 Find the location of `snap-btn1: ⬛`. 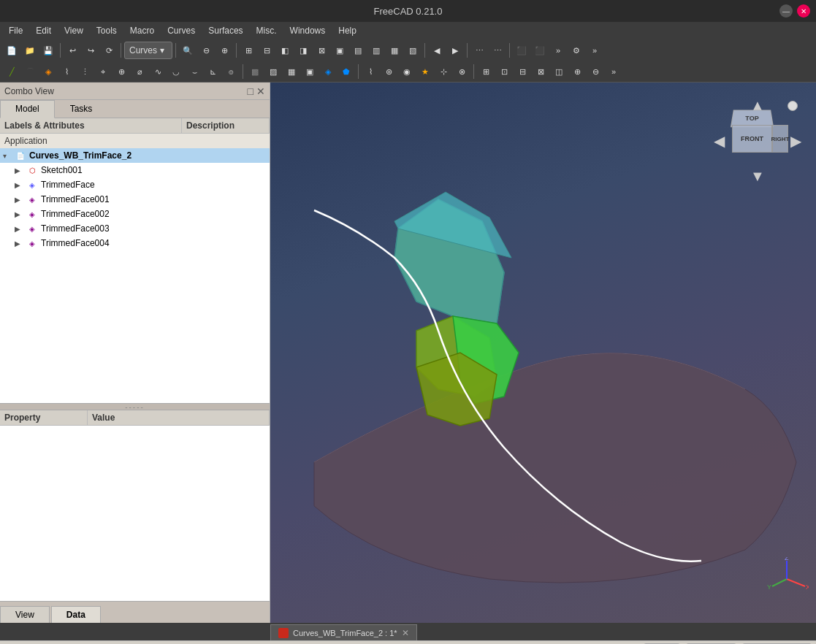

snap-btn1: ⬛ is located at coordinates (522, 50).